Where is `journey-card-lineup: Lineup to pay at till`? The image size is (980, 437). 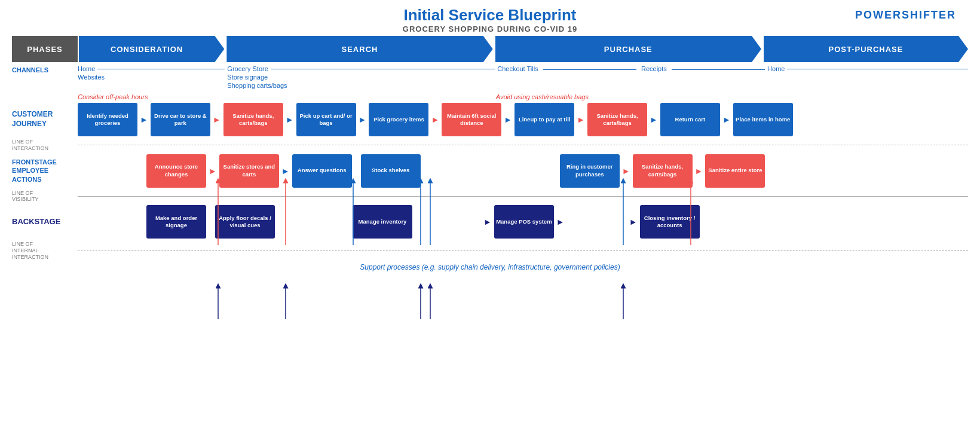 journey-card-lineup: Lineup to pay at till is located at coordinates (544, 120).